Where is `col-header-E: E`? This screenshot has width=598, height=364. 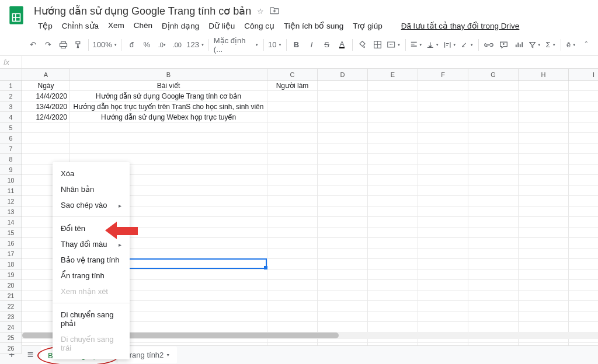 col-header-E: E is located at coordinates (393, 75).